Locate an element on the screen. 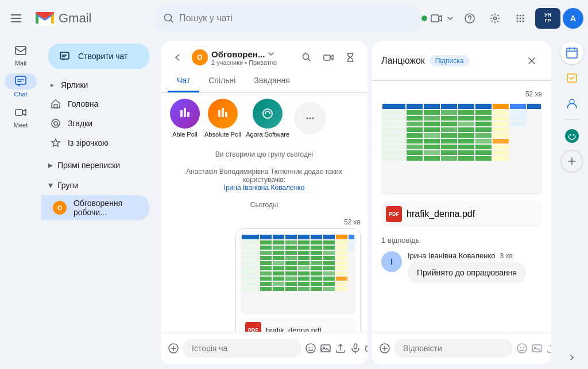 The image size is (588, 369). nav-labels-text: Ярлики is located at coordinates (75, 85).